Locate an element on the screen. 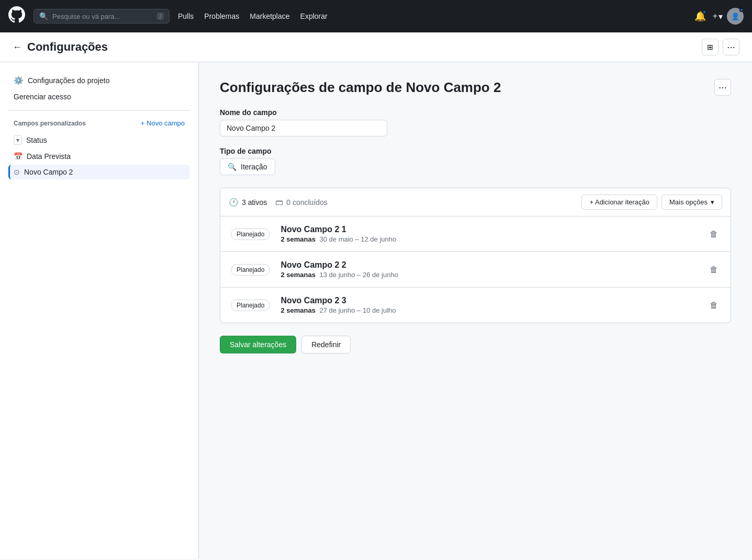  sidebar-manage-access-label: Gerenciar acesso is located at coordinates (42, 97).